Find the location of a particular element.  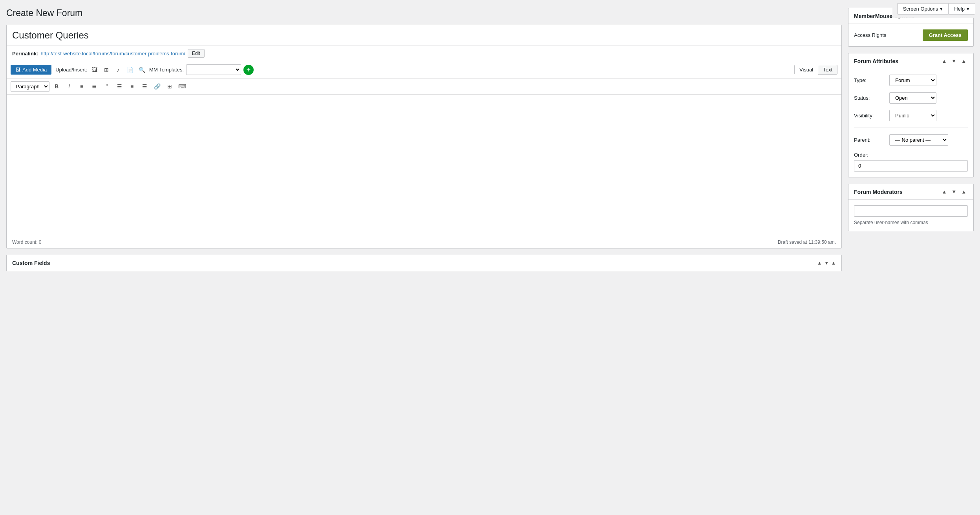

forum-moderators-panel: Forum Moderators ▲ ▼ ▲ Separate user-nam… is located at coordinates (911, 207).